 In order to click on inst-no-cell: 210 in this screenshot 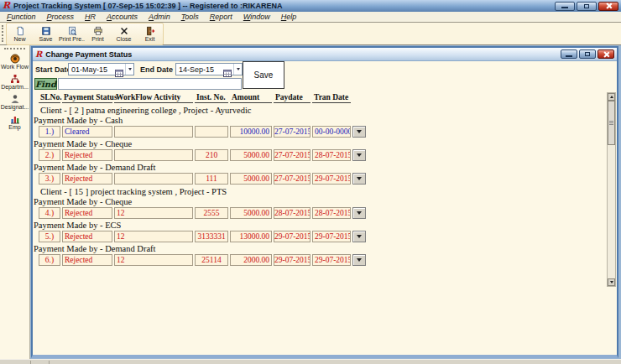, I will do `click(211, 155)`.